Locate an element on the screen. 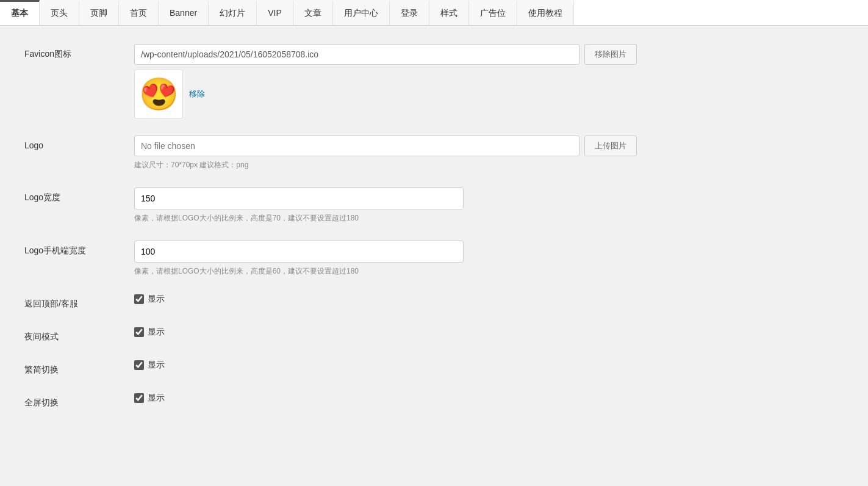 This screenshot has width=868, height=486. tab-adslot: 广告位 is located at coordinates (493, 12).